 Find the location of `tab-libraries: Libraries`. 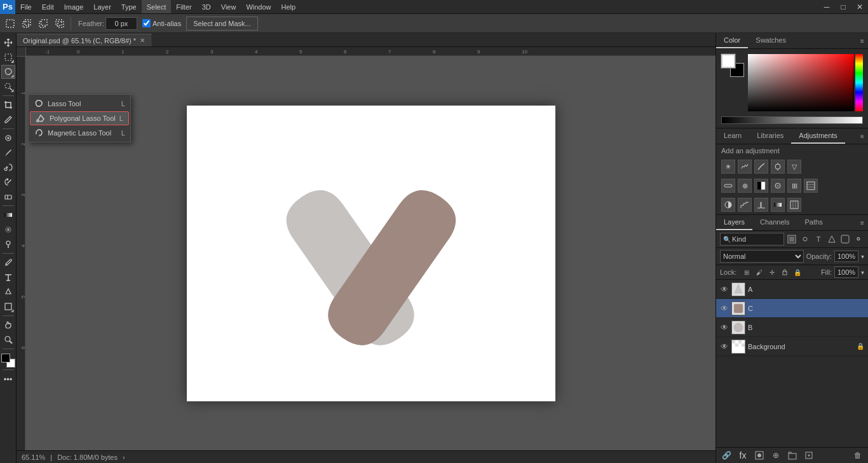

tab-libraries: Libraries is located at coordinates (770, 136).